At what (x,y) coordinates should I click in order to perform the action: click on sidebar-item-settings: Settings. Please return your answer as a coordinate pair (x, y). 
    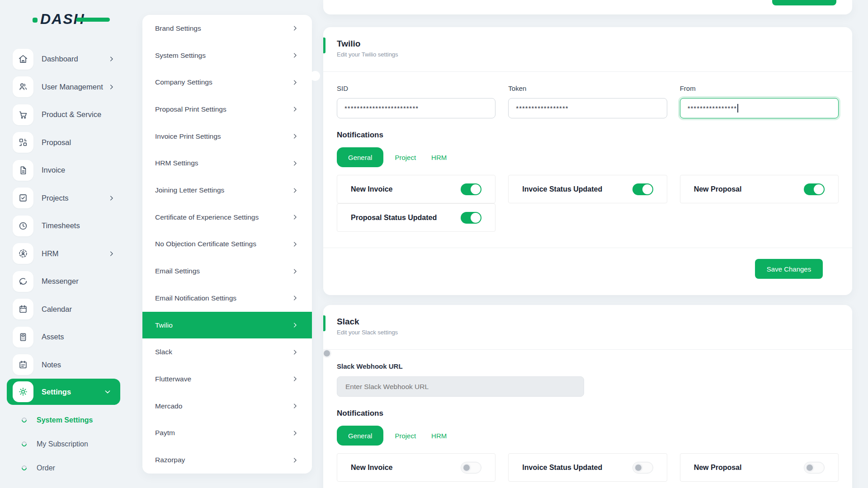
    Looking at the image, I should click on (63, 392).